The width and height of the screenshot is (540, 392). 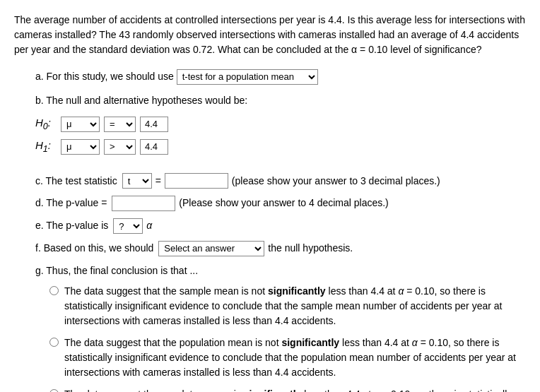 I want to click on part-a-label: a. For this study, we should use, so click(x=105, y=76).